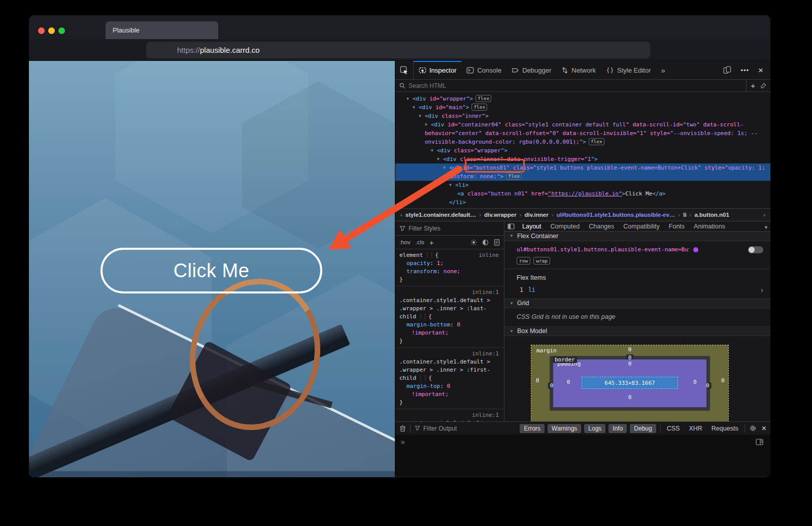  Describe the element at coordinates (763, 86) in the screenshot. I see `eyedropper-icon` at that location.